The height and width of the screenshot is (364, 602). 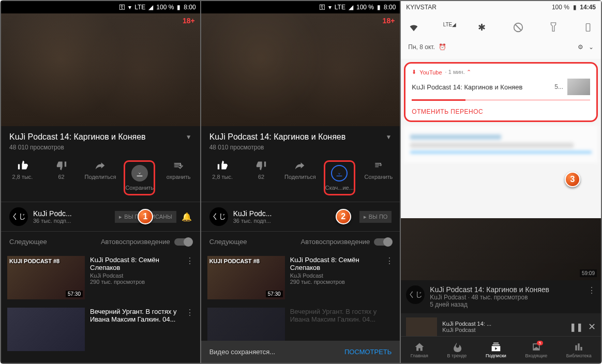 I want to click on duration-badge: 59:09, so click(x=589, y=273).